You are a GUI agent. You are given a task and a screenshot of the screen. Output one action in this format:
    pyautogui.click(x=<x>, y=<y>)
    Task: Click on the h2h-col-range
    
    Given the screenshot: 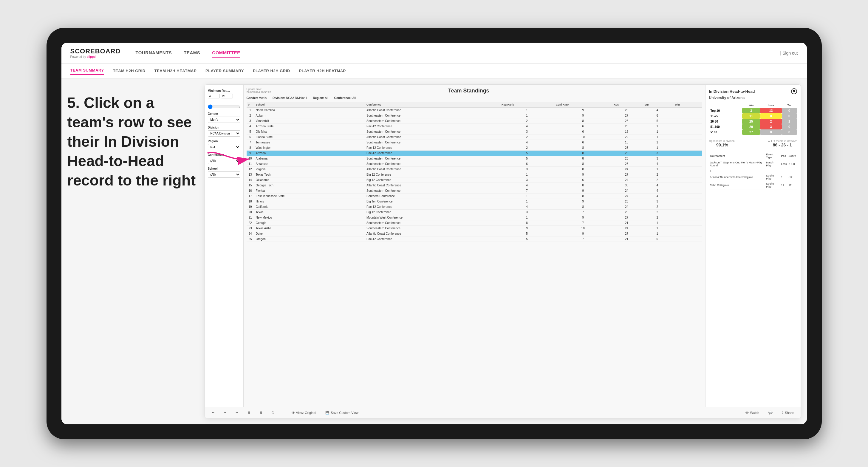 What is the action you would take?
    pyautogui.click(x=726, y=105)
    